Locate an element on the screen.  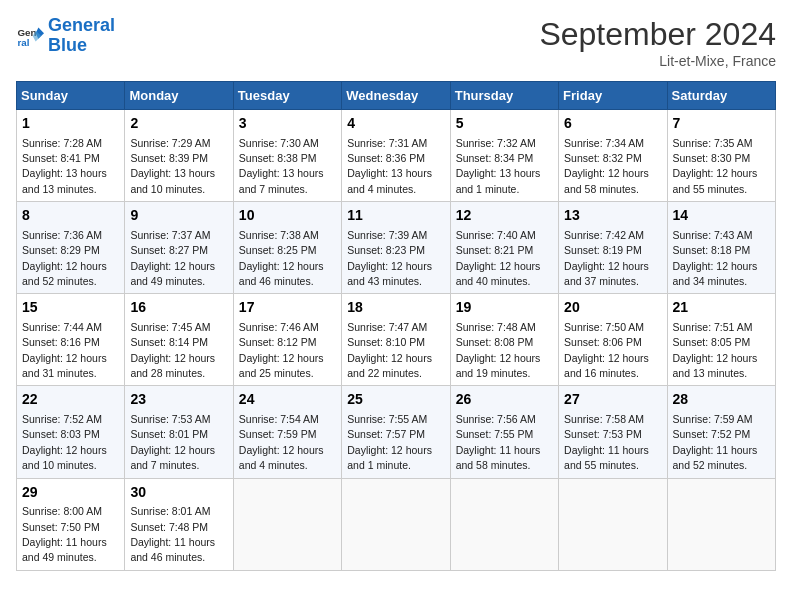
day-info: Sunrise: 7:59 AM Sunset: 7:52 PM Dayligh… is located at coordinates (716, 442).